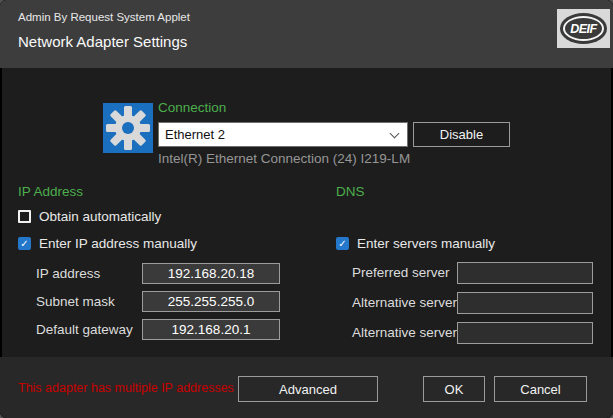 The width and height of the screenshot is (613, 418). What do you see at coordinates (84, 330) in the screenshot?
I see `default-gateway-label: Default gateway` at bounding box center [84, 330].